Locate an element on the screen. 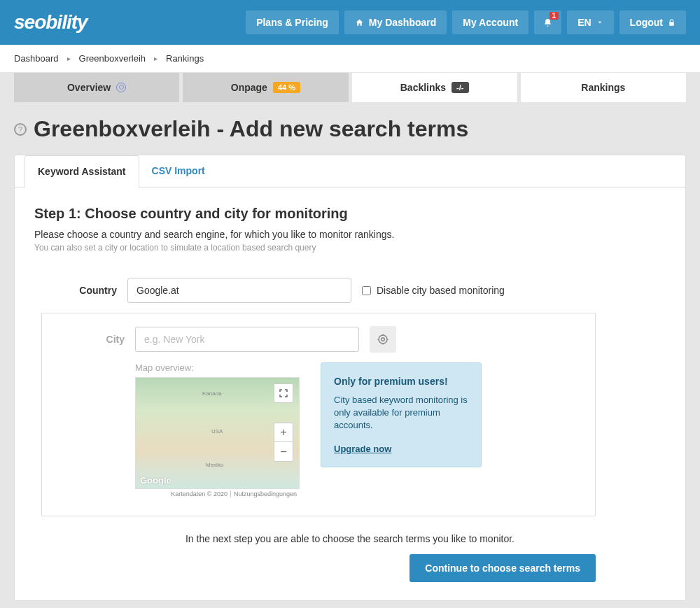  header-bar: seobility Plans & Pricing My Dashboard M… is located at coordinates (350, 22).